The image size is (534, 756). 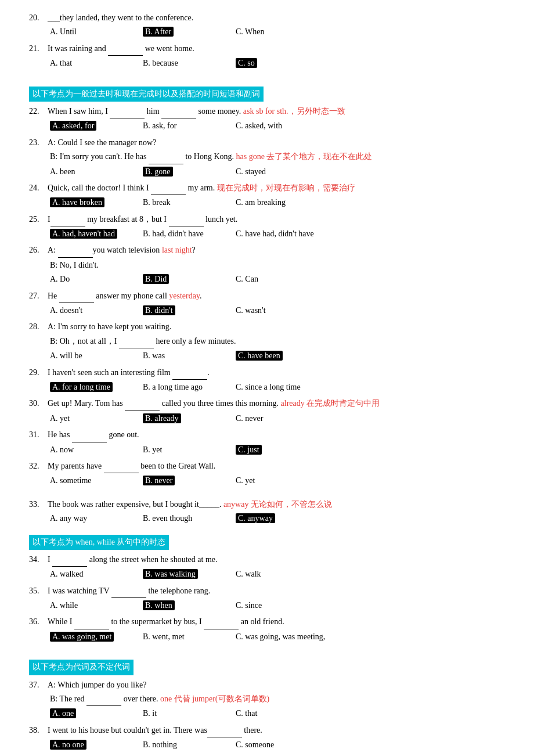 I want to click on q35-optA: A. while, so click(x=93, y=606).